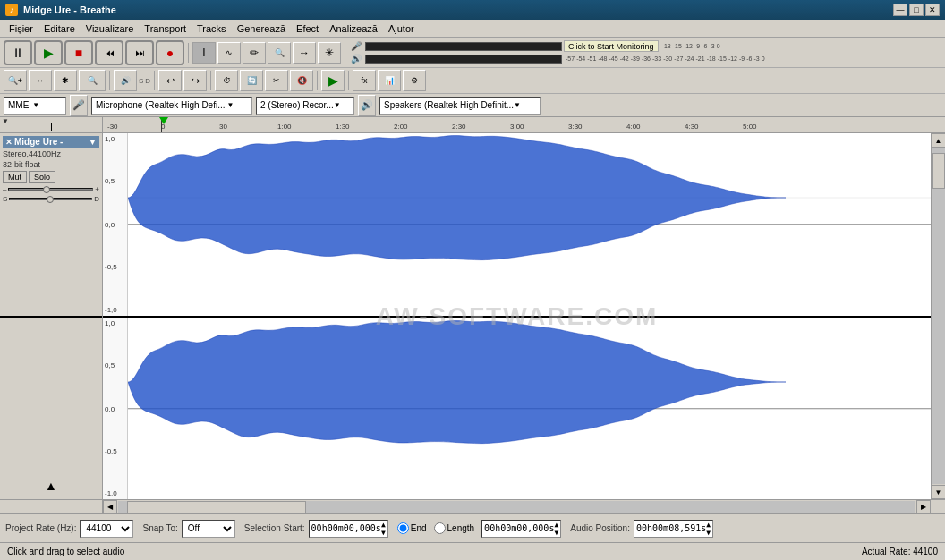 This screenshot has height=560, width=945. Describe the element at coordinates (304, 53) in the screenshot. I see `timeshift-tool: ↔` at that location.